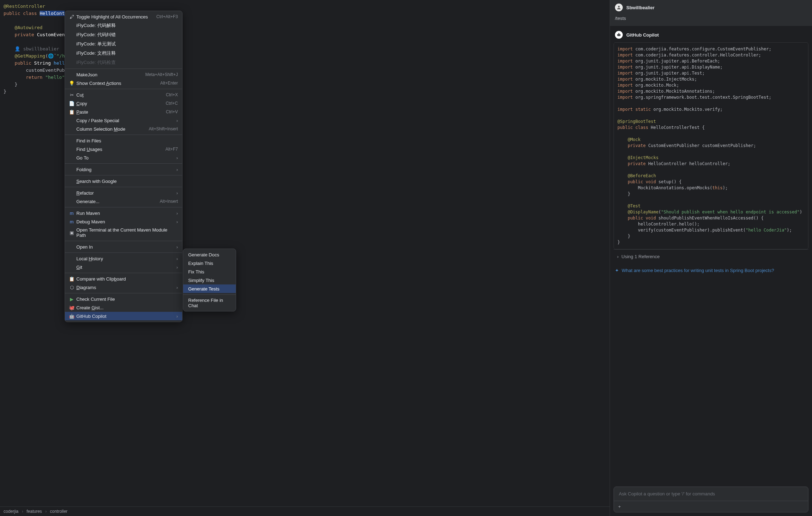  What do you see at coordinates (209, 280) in the screenshot?
I see `submenu-item: Simplify This` at bounding box center [209, 280].